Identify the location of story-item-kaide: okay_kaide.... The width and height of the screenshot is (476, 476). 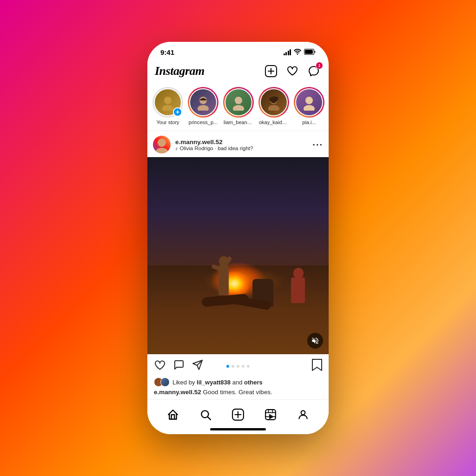
(274, 106).